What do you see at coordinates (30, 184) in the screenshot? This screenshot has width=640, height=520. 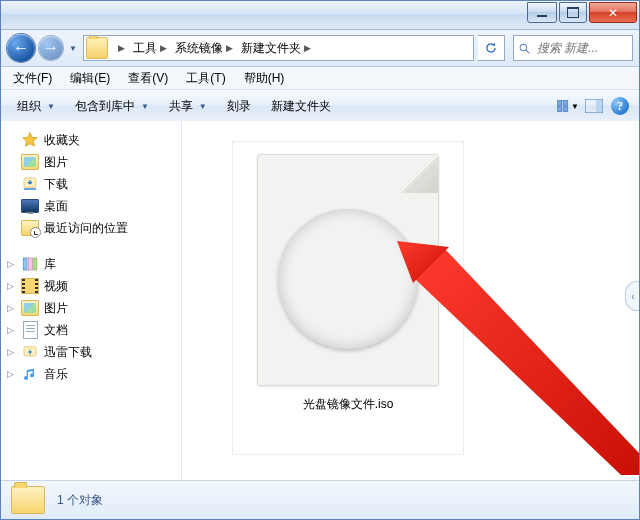 I see `download-icon` at bounding box center [30, 184].